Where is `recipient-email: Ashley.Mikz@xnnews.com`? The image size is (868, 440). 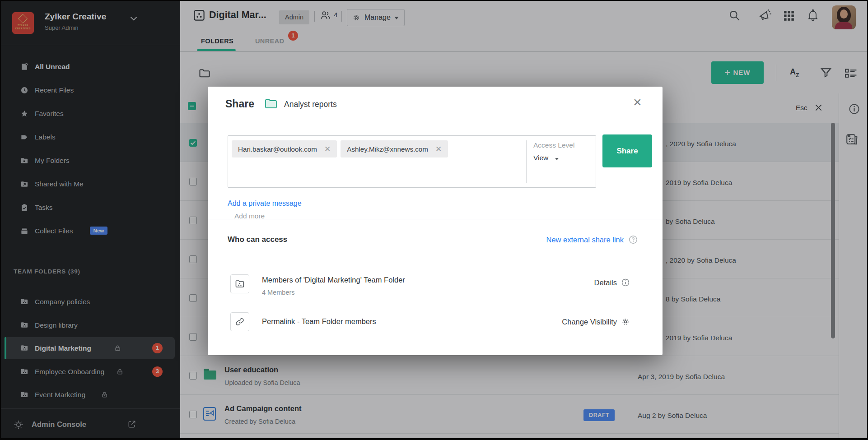 recipient-email: Ashley.Mikz@xnnews.com is located at coordinates (387, 149).